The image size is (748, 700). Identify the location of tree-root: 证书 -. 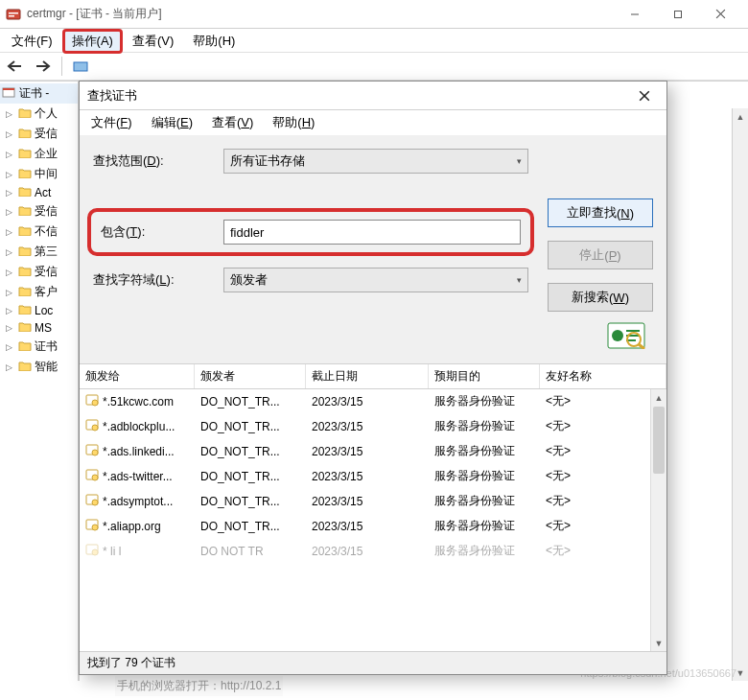
(38, 94).